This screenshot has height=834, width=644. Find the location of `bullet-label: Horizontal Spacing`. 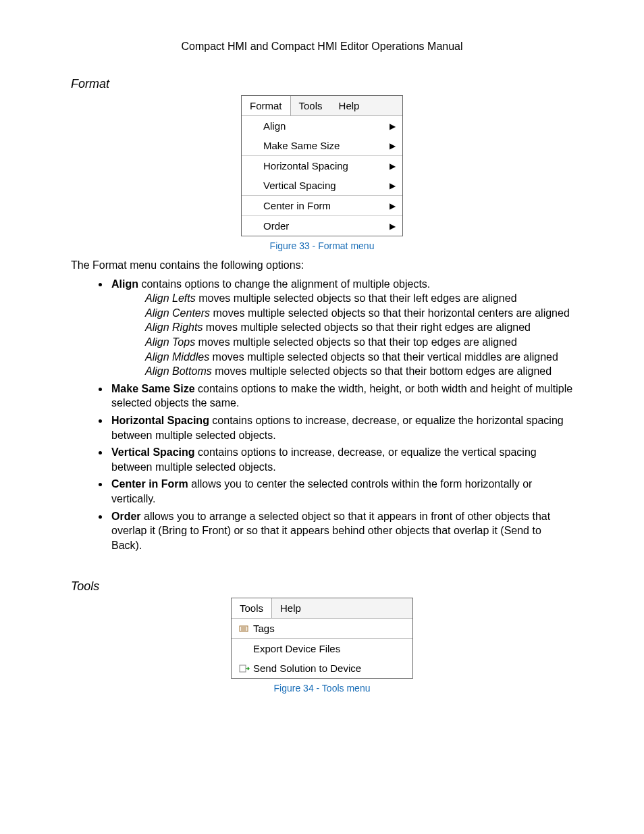

bullet-label: Horizontal Spacing is located at coordinates (161, 420).